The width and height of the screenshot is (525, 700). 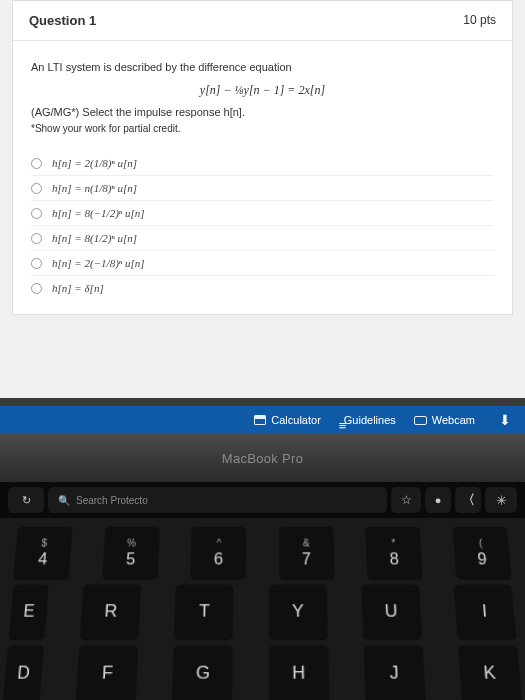 What do you see at coordinates (454, 420) in the screenshot?
I see `webcam-label: Webcam` at bounding box center [454, 420].